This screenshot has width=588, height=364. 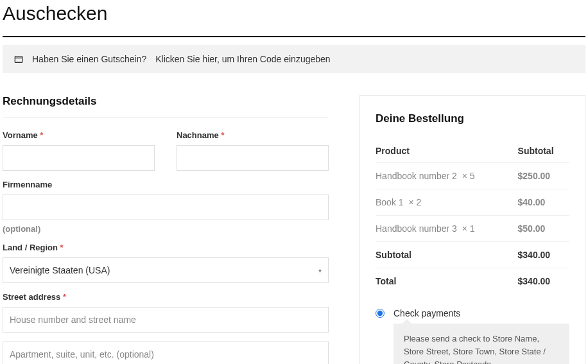 I want to click on first-name-input, so click(x=78, y=158).